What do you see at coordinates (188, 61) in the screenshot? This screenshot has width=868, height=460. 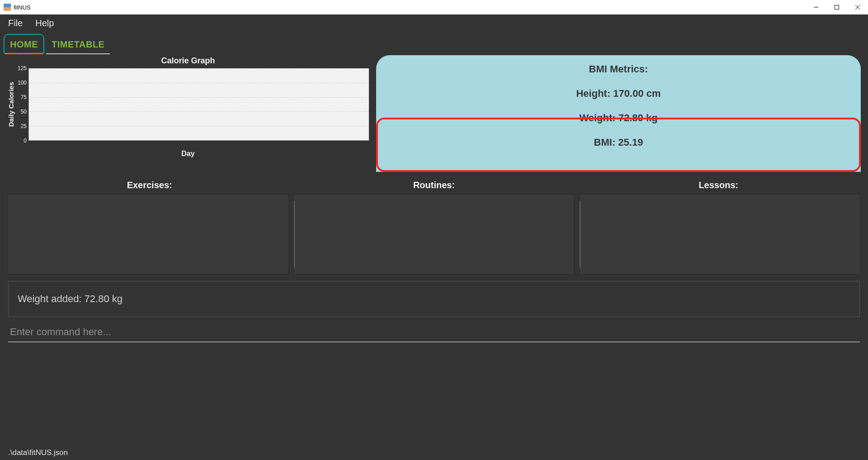 I see `chart-title: Calorie Graph` at bounding box center [188, 61].